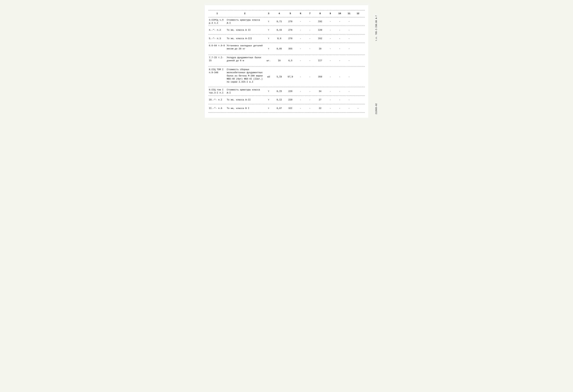  What do you see at coordinates (269, 108) in the screenshot?
I see `cell-3-8: т` at bounding box center [269, 108].